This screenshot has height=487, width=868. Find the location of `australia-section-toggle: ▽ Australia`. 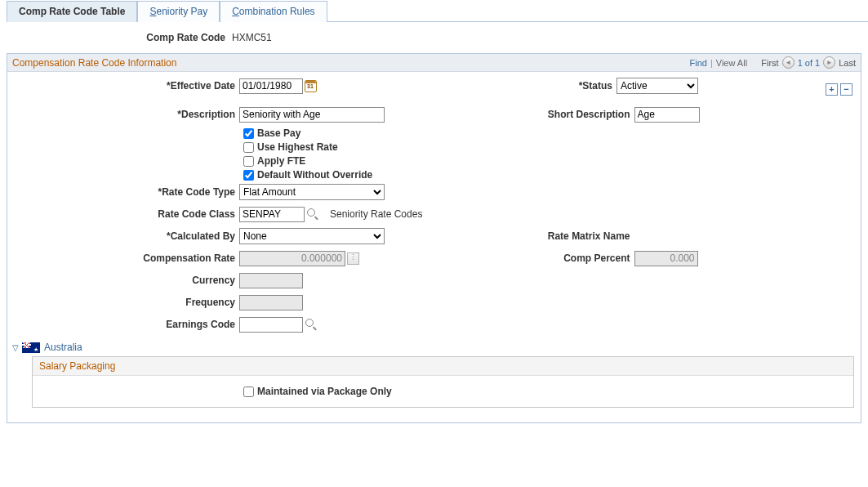

australia-section-toggle: ▽ Australia is located at coordinates (436, 347).